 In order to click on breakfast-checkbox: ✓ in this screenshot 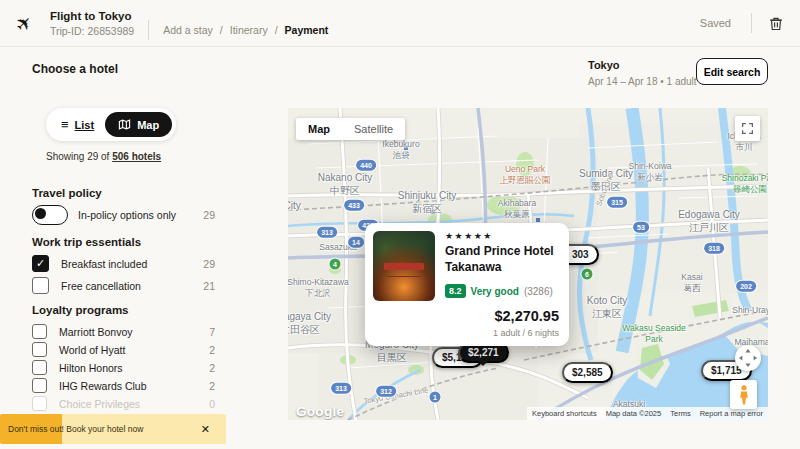, I will do `click(40, 264)`.